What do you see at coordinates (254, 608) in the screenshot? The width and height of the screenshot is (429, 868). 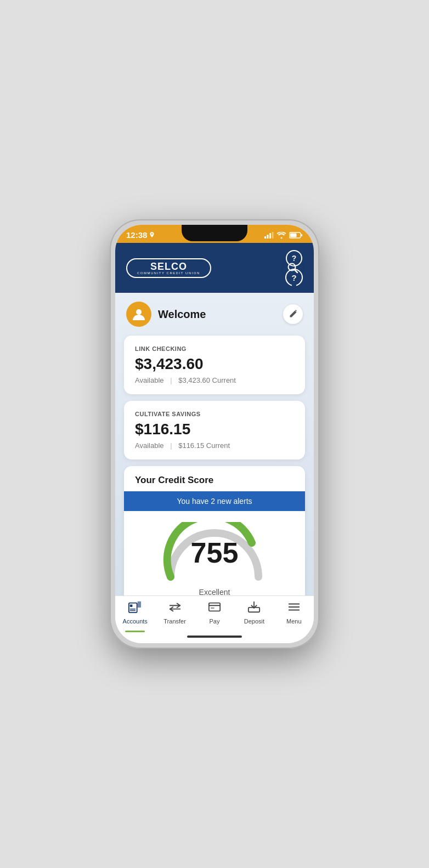 I see `deposit-icon` at bounding box center [254, 608].